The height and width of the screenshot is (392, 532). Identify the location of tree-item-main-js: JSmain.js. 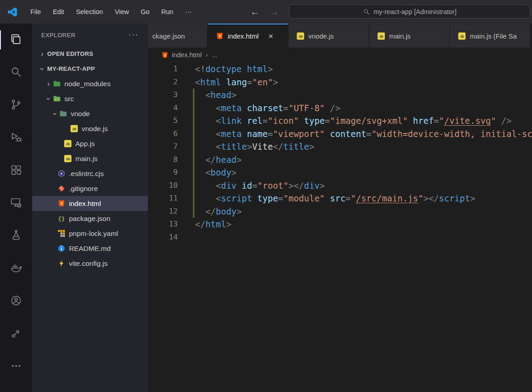
(90, 159).